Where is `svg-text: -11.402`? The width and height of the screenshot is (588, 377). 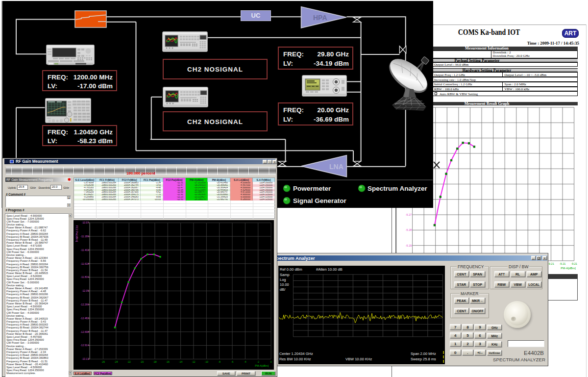
svg-text: -11.402 is located at coordinates (84, 250).